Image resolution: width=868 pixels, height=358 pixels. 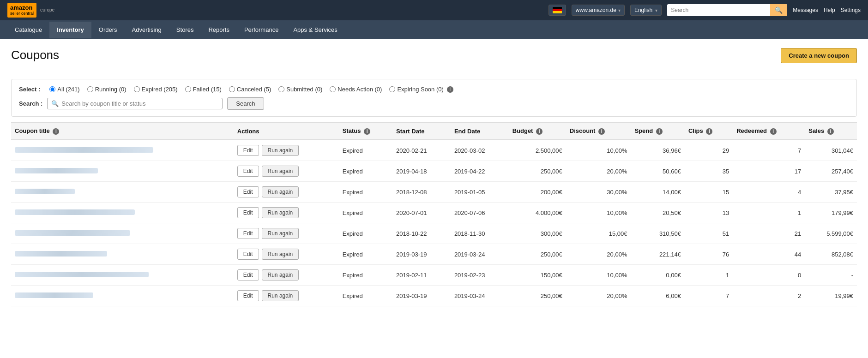 I want to click on coupon-spend-cell: 36,96€, so click(x=657, y=150).